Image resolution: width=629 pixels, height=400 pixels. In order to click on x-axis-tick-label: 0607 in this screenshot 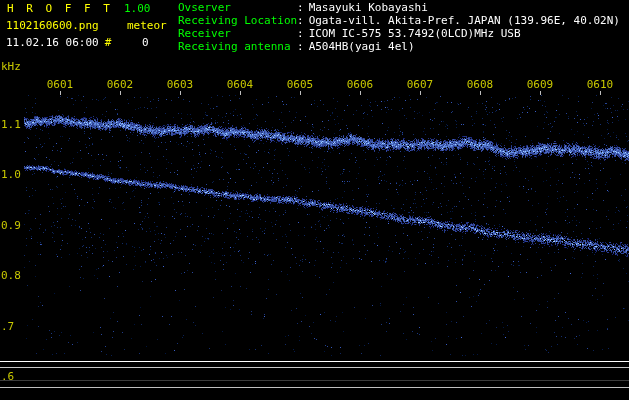, I will do `click(420, 85)`.